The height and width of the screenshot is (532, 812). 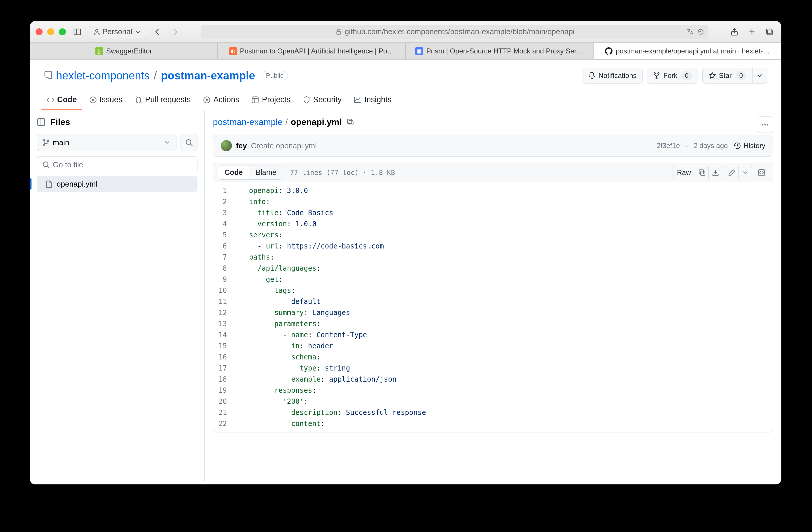 What do you see at coordinates (752, 32) in the screenshot?
I see `new-tab-icon` at bounding box center [752, 32].